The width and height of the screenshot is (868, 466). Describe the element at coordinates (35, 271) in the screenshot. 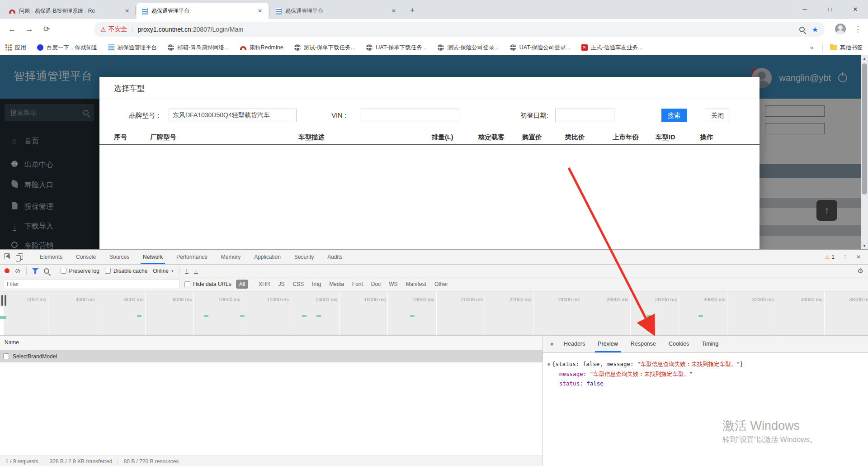

I see `filter-funnel-icon` at that location.